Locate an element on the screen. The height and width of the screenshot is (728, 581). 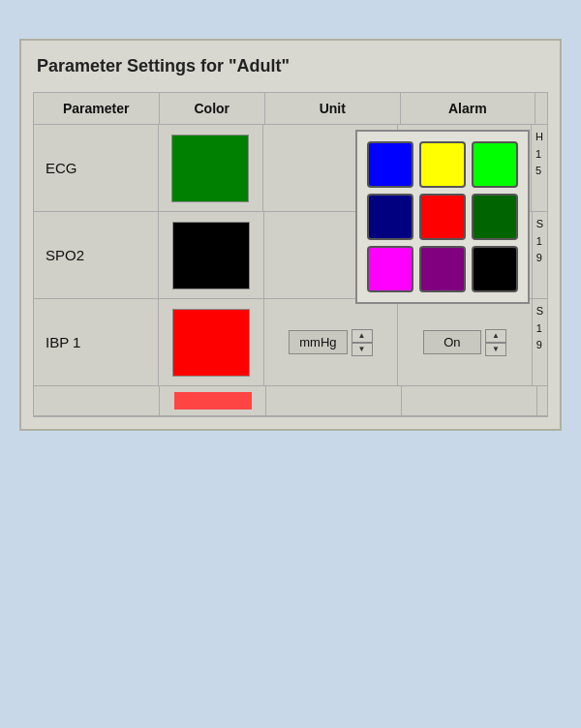
ibp1-unit-cell: mmHg ▲ ▼ is located at coordinates (331, 343).